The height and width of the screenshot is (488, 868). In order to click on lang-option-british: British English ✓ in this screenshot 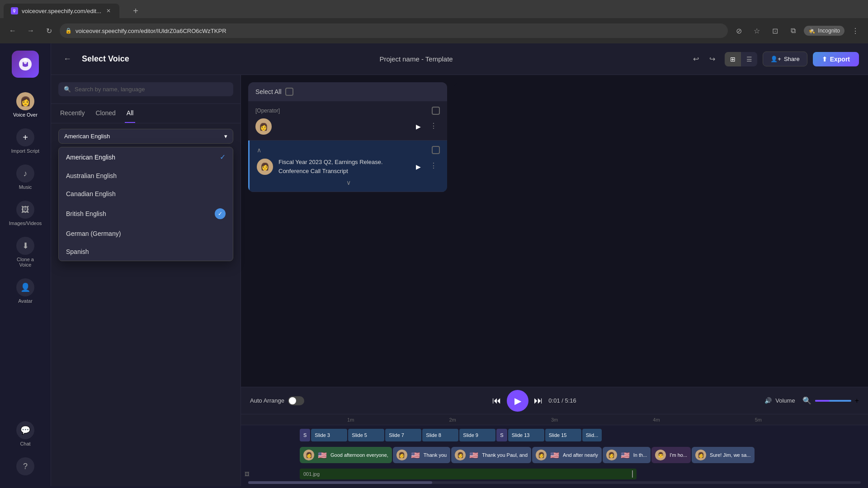, I will do `click(146, 214)`.